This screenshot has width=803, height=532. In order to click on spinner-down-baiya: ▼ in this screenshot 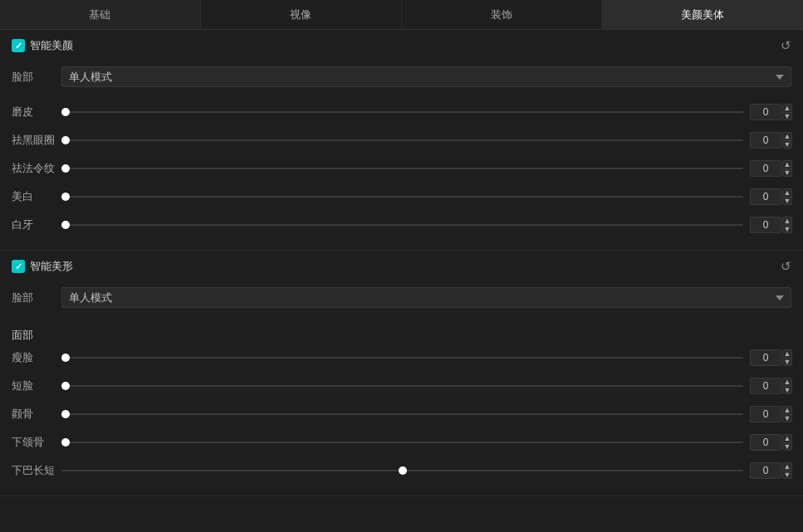, I will do `click(787, 229)`.